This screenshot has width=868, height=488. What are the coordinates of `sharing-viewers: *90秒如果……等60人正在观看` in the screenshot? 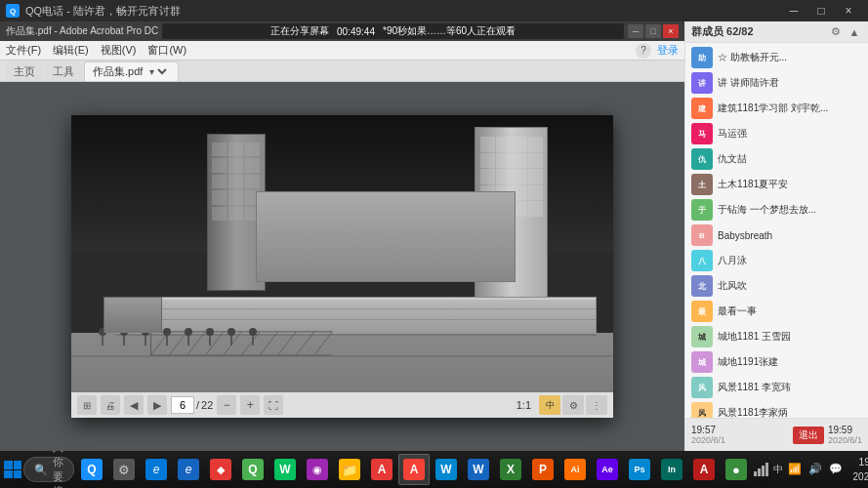 It's located at (449, 31).